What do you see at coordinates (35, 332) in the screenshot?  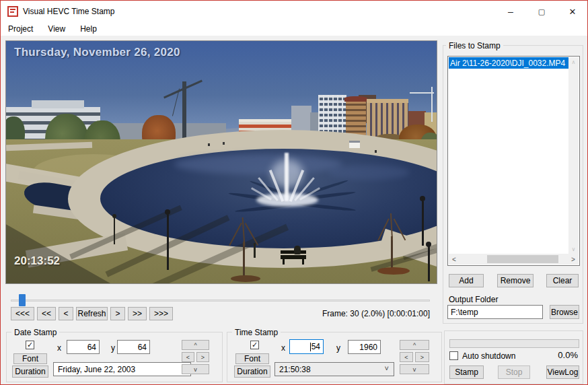 I see `date-stamp-title: Date Stamp` at bounding box center [35, 332].